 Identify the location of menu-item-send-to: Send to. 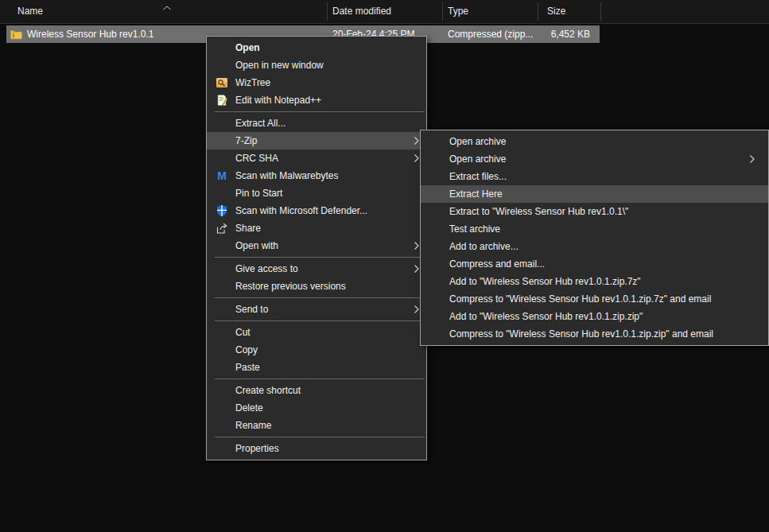
(317, 309).